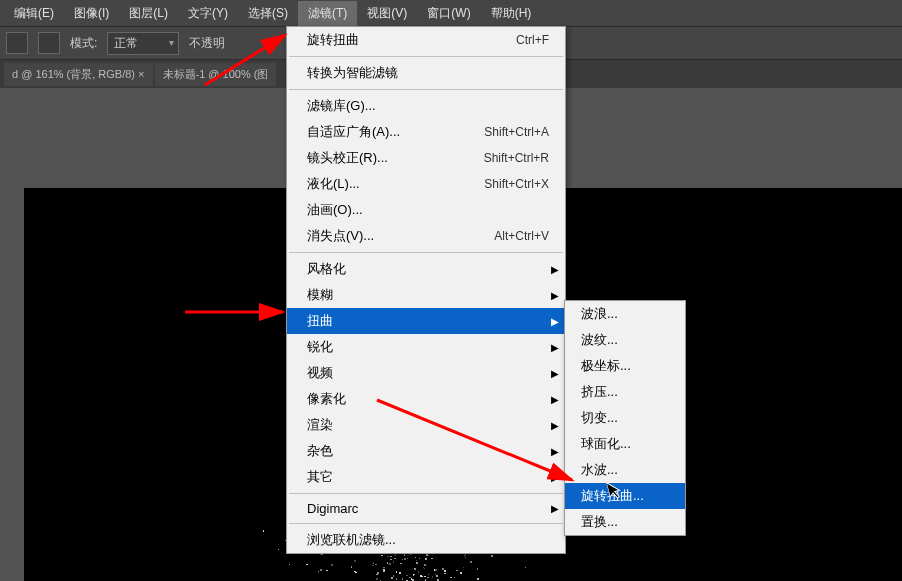 This screenshot has height=581, width=902. What do you see at coordinates (207, 44) in the screenshot?
I see `opacity-label: 不透明` at bounding box center [207, 44].